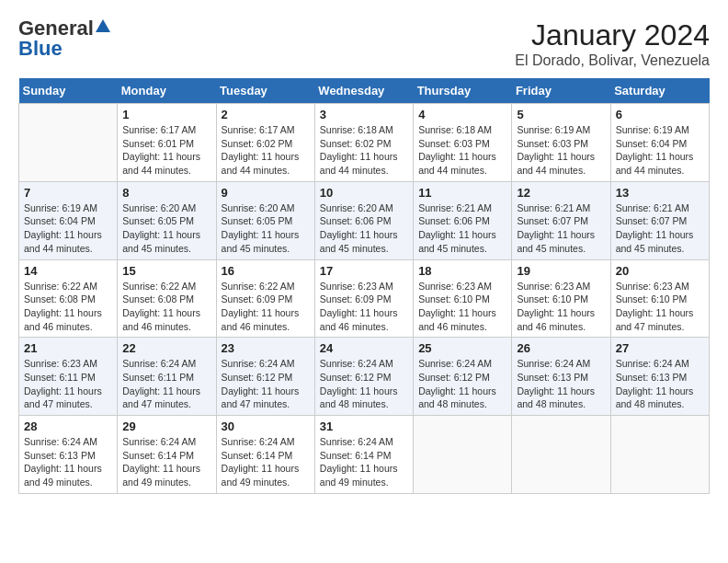  Describe the element at coordinates (166, 385) in the screenshot. I see `day-info: Sunrise: 6:24 AM Sunset: 6:11 PM Dayligh…` at that location.